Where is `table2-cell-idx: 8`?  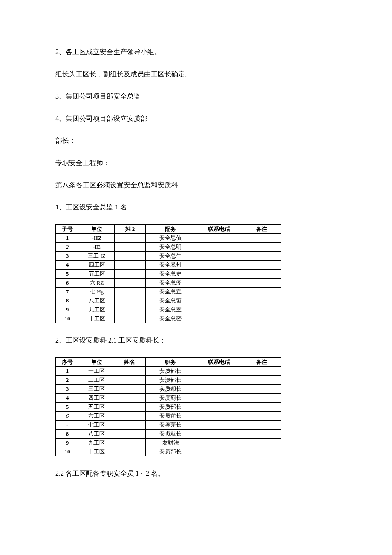 table2-cell-idx: 8 is located at coordinates (67, 434).